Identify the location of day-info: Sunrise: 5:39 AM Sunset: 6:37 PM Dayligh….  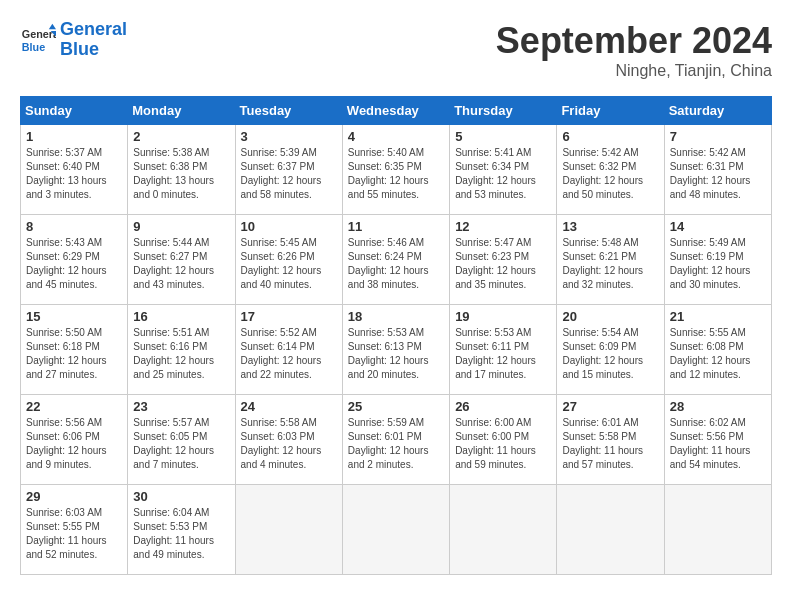
(289, 174).